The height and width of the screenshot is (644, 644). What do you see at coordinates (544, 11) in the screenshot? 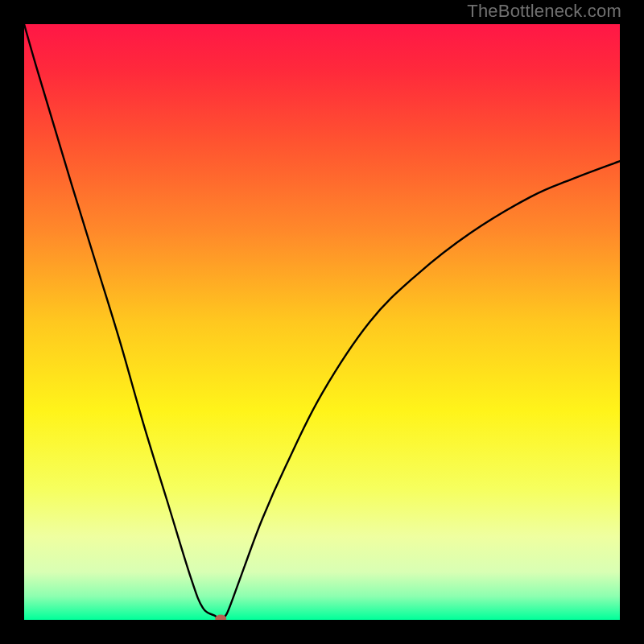
I see `watermark-label: TheBottleneck.com` at bounding box center [544, 11].